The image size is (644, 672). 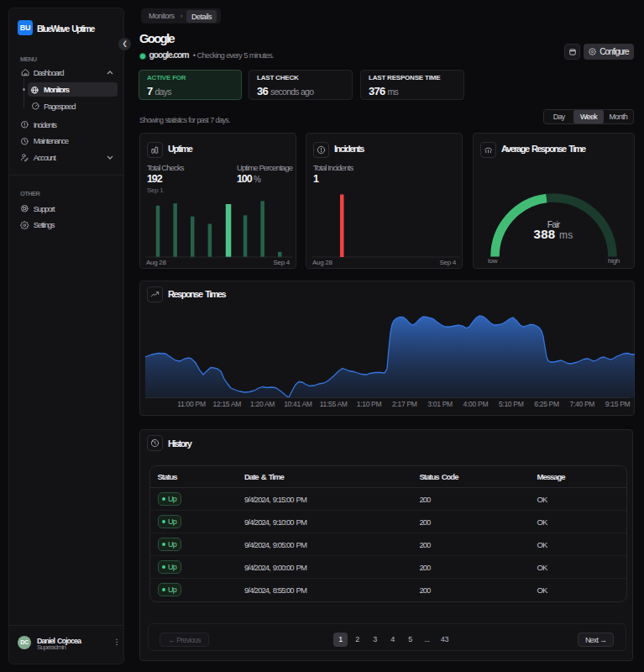 I want to click on svg-text: 6:25 PM, so click(x=547, y=404).